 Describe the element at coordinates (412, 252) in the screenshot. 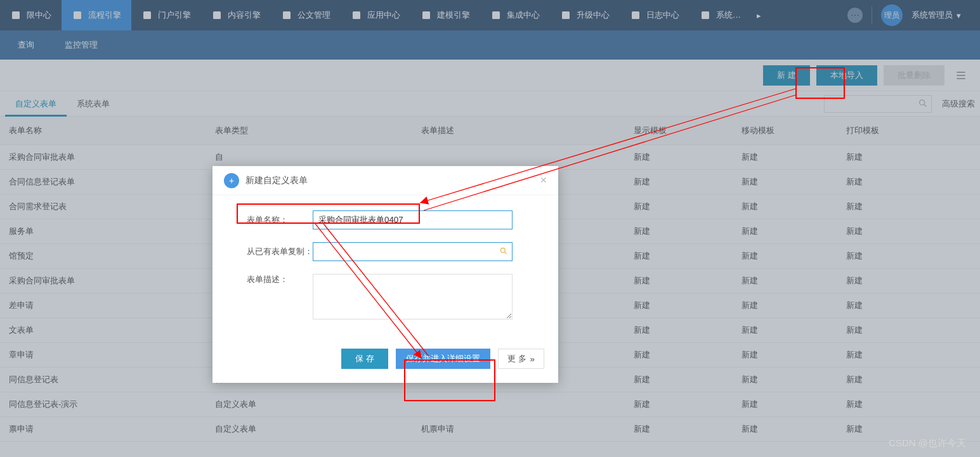

I see `copy-from-input` at that location.